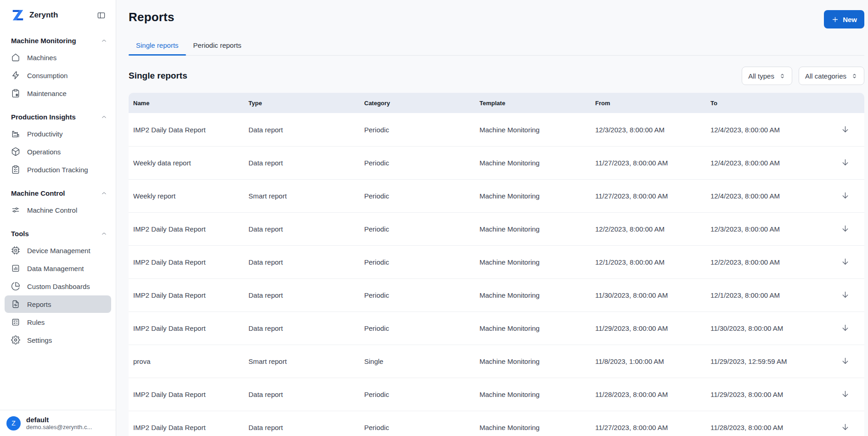 The width and height of the screenshot is (868, 436). I want to click on section-header-machine-control: Machine Control, so click(58, 193).